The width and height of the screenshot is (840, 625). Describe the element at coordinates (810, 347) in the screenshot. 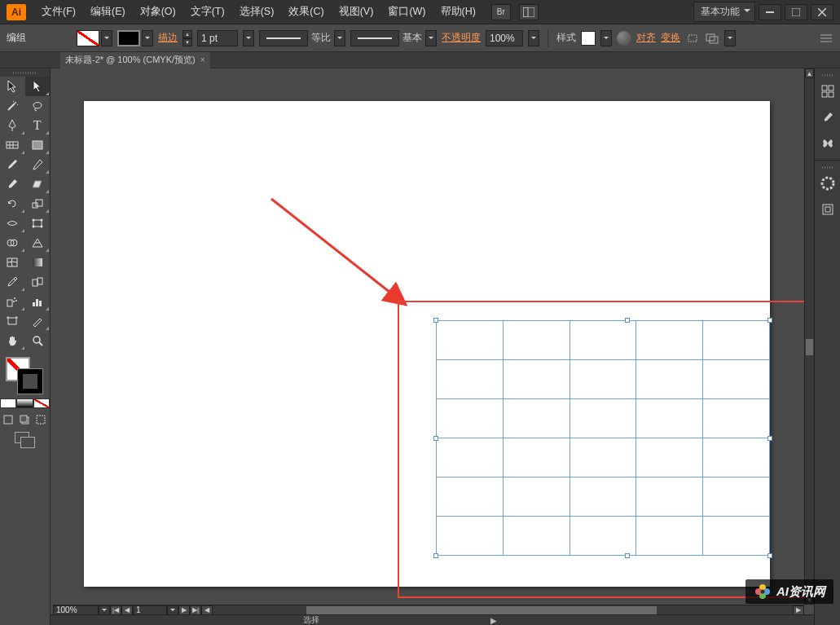

I see `vertical-scroll-thumb` at that location.